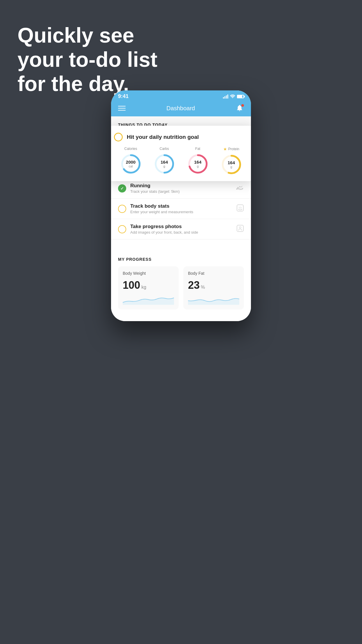 This screenshot has height=644, width=362. What do you see at coordinates (240, 188) in the screenshot?
I see `shoe-icon` at bounding box center [240, 188].